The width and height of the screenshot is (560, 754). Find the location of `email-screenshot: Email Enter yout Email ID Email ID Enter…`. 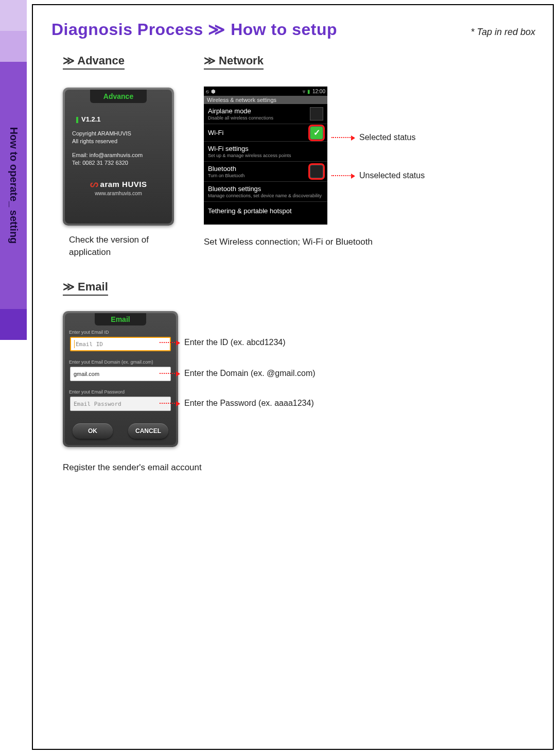

email-screenshot: Email Enter yout Email ID Email ID Enter… is located at coordinates (120, 379).